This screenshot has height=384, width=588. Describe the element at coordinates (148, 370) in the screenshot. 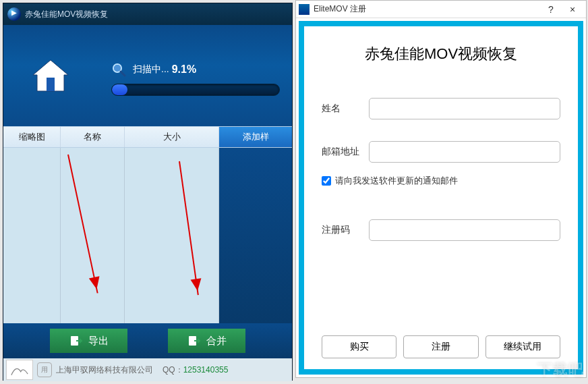

I see `footer: 用 上海甲驭网络科技有限公司 QQ： 1253140355` at that location.